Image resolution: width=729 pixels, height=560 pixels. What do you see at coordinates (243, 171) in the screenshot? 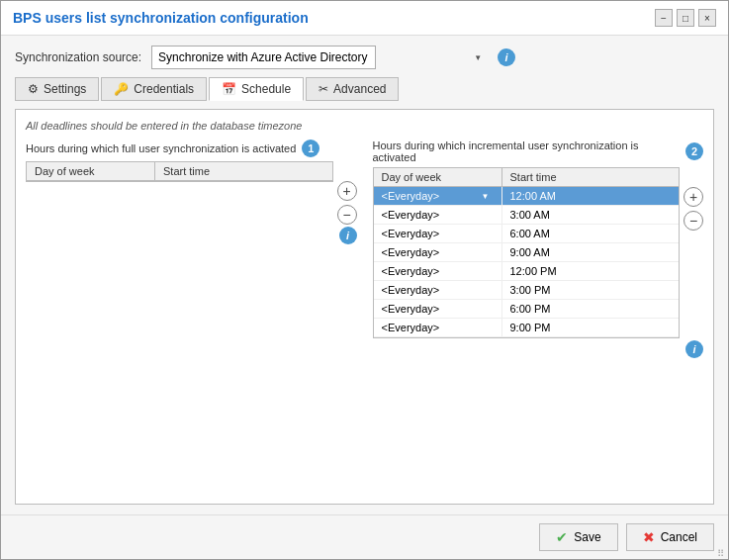
I see `full-sync-time-header: Start time` at bounding box center [243, 171].